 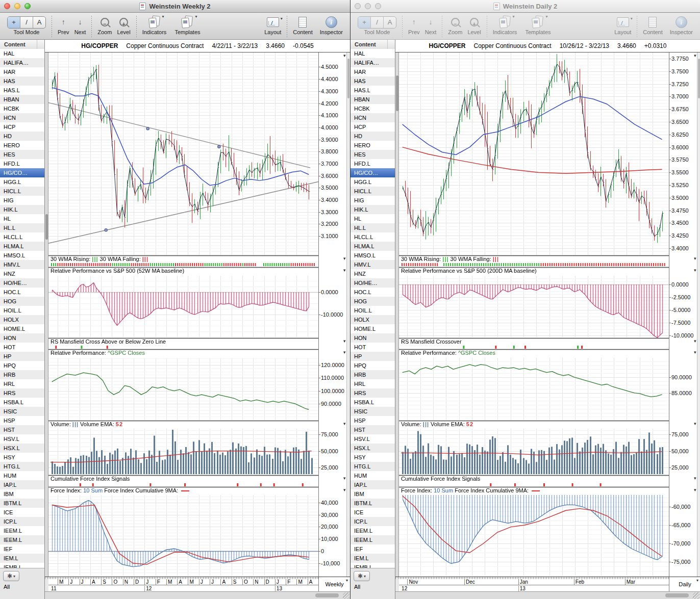 I want to click on next-button: ↓ Next, so click(x=81, y=25).